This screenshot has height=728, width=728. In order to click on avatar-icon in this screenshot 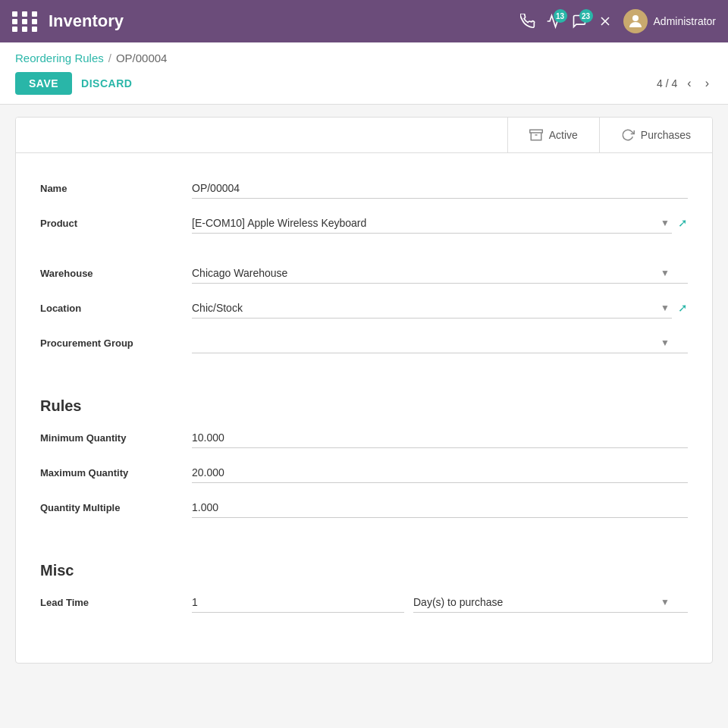, I will do `click(635, 21)`.